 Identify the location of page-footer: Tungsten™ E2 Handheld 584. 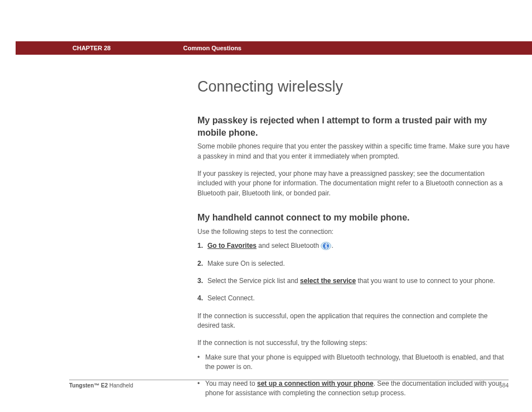
(289, 384).